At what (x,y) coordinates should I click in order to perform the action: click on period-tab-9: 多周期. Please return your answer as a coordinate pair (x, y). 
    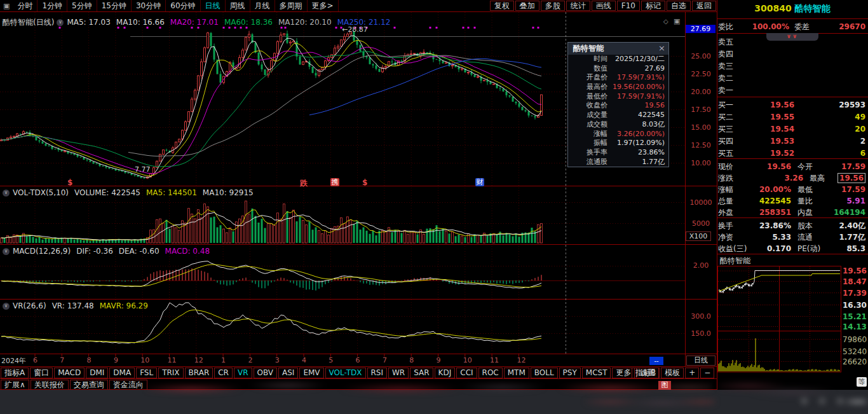
    Looking at the image, I should click on (291, 6).